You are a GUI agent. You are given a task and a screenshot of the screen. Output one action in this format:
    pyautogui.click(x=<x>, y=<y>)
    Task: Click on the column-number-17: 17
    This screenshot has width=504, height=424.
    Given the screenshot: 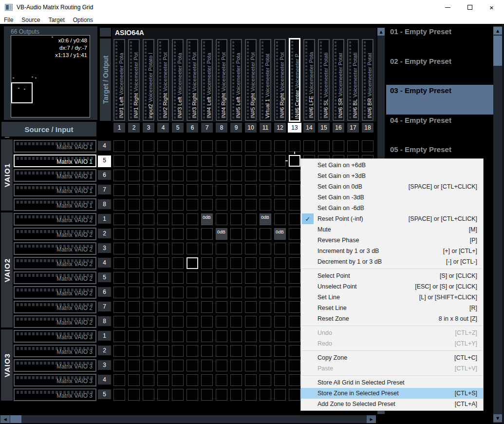 What is the action you would take?
    pyautogui.click(x=353, y=128)
    